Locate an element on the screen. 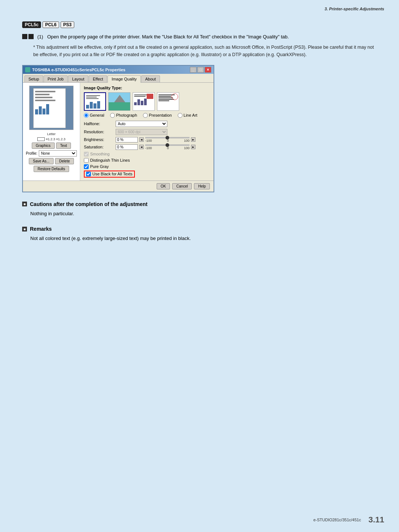  brightness-min: -100 is located at coordinates (149, 141).